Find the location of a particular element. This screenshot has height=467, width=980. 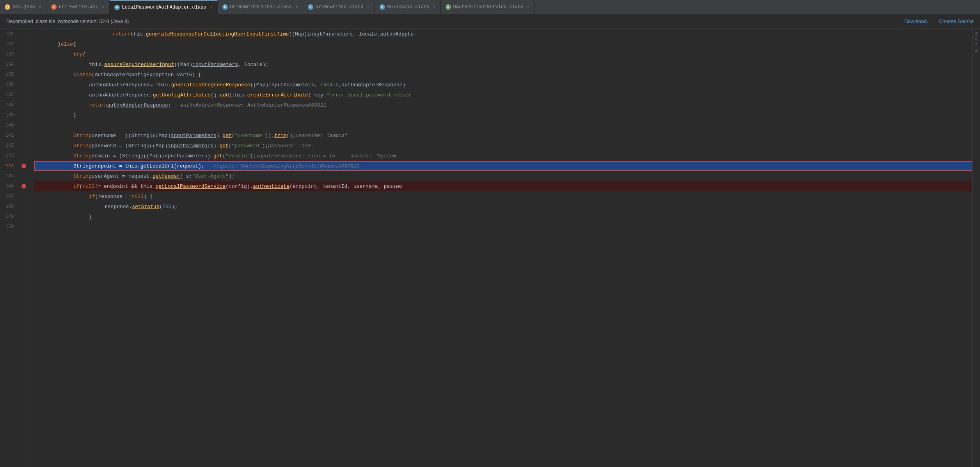

tab-label: UrlRewriteFilter.class is located at coordinates (261, 7).